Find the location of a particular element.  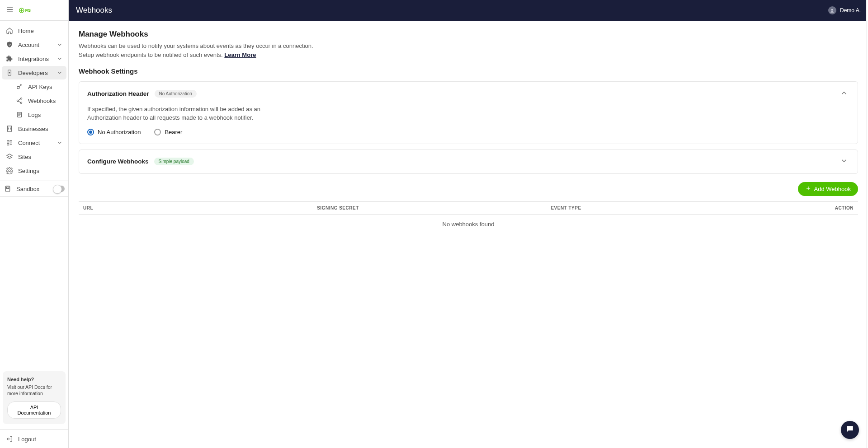

nav-settings: Settings is located at coordinates (34, 171).